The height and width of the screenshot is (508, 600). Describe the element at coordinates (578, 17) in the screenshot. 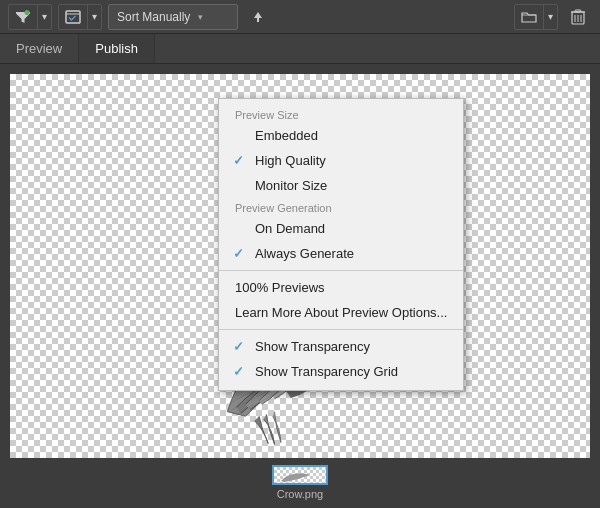

I see `trash-icon-button` at that location.